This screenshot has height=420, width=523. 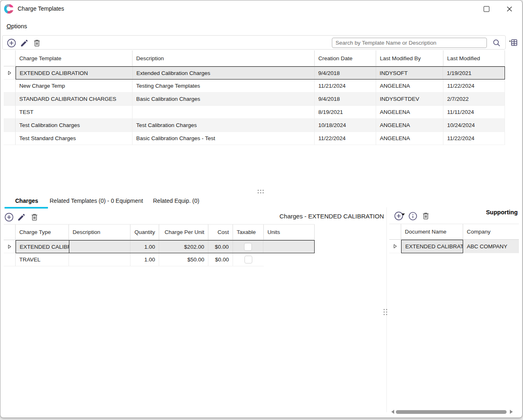 What do you see at coordinates (224, 138) in the screenshot?
I see `cell-description: Basic Calibration Charges - Test` at bounding box center [224, 138].